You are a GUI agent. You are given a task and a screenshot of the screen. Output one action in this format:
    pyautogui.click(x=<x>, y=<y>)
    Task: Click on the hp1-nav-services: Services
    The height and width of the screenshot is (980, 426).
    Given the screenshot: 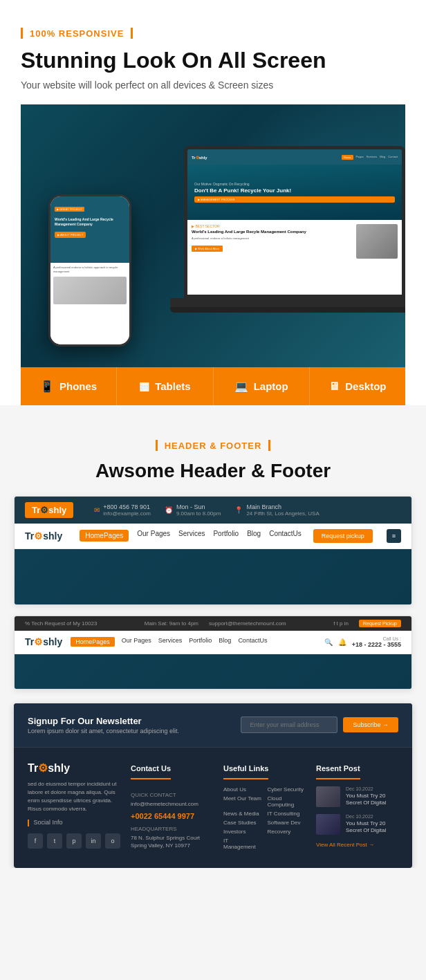 What is the action you would take?
    pyautogui.click(x=192, y=535)
    